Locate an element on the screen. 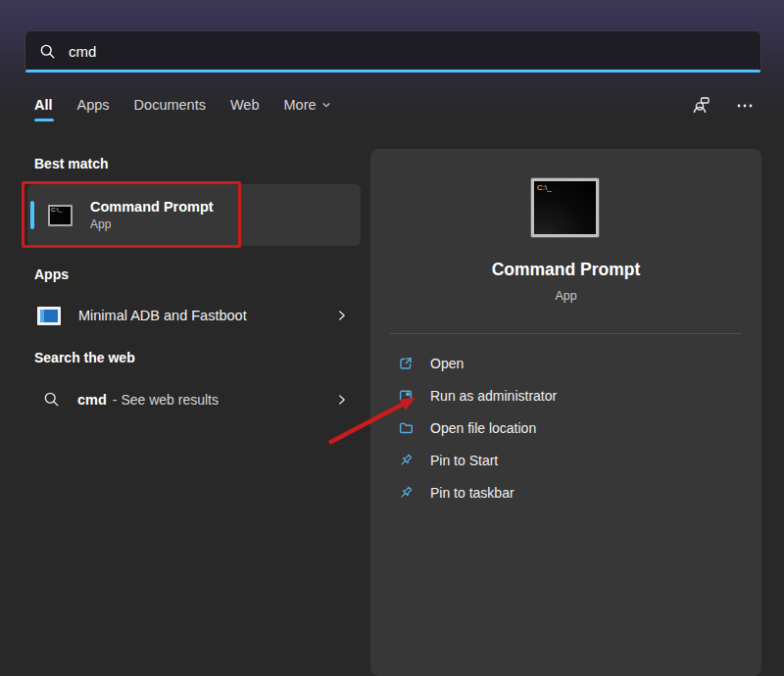 The height and width of the screenshot is (676, 784). folder-icon is located at coordinates (406, 428).